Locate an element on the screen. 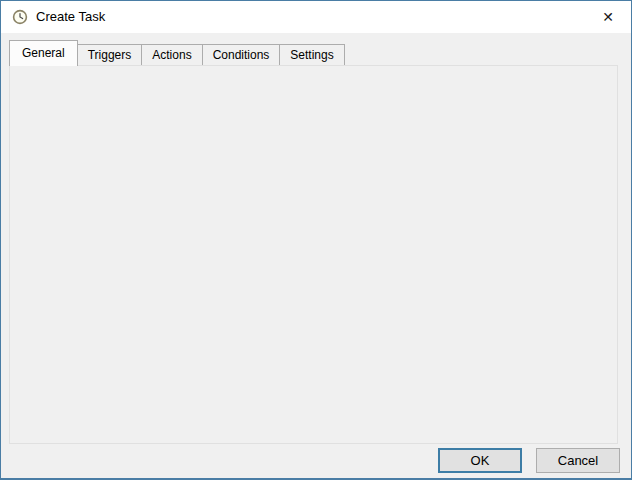 The height and width of the screenshot is (480, 632). cancel-button: Cancel is located at coordinates (578, 460).